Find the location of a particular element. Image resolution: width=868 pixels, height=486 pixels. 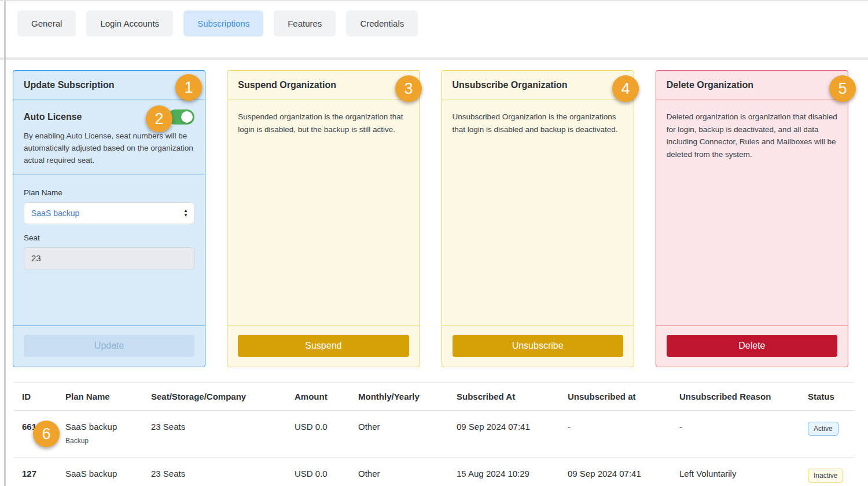

auto-license-label: Auto License is located at coordinates (53, 117).